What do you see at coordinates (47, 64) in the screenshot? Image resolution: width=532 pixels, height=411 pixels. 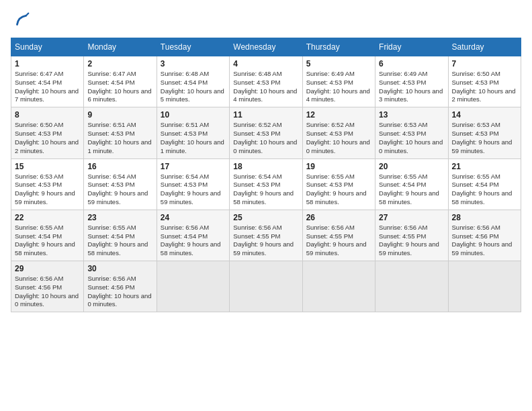 I see `day-number: 1` at bounding box center [47, 64].